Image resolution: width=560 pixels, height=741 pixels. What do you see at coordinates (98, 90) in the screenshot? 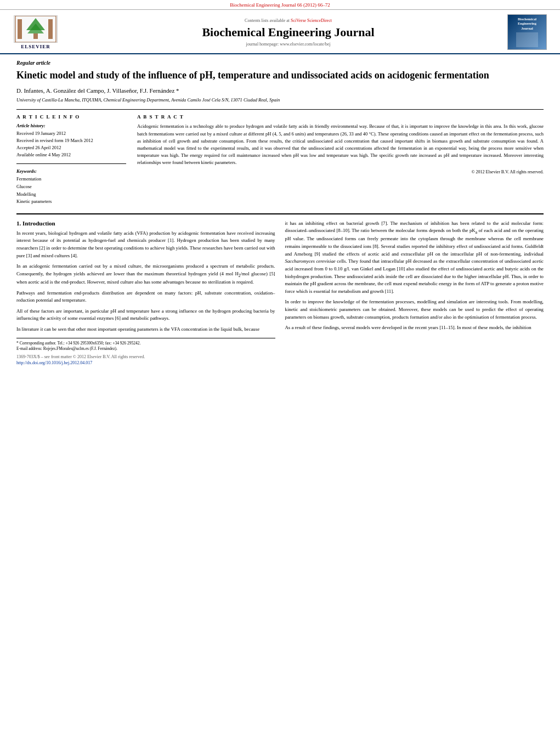
I see `authors-text: D. Infantes, A. González del Campo, J. V…` at bounding box center [98, 90].